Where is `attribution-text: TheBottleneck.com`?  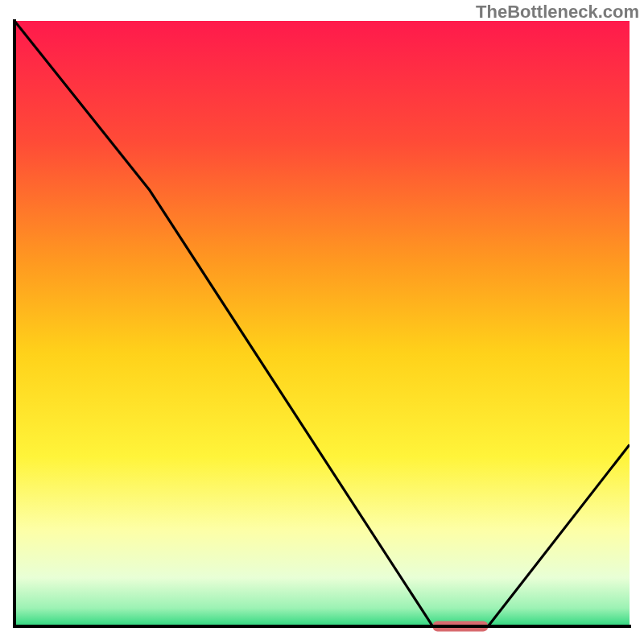 attribution-text: TheBottleneck.com is located at coordinates (557, 12).